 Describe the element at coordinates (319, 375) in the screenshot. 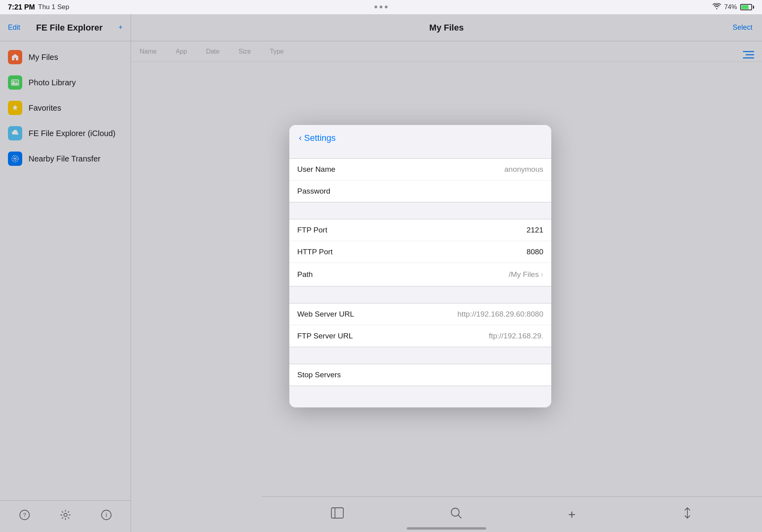

I see `stop-servers-label: Stop Servers` at that location.